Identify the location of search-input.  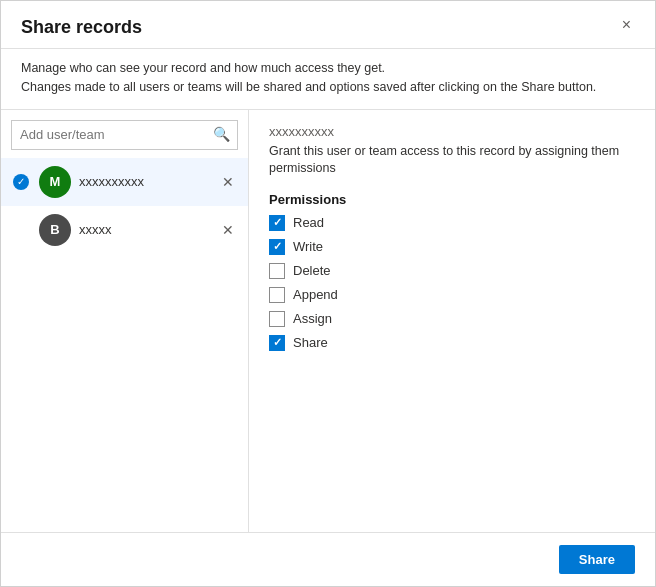
(124, 135).